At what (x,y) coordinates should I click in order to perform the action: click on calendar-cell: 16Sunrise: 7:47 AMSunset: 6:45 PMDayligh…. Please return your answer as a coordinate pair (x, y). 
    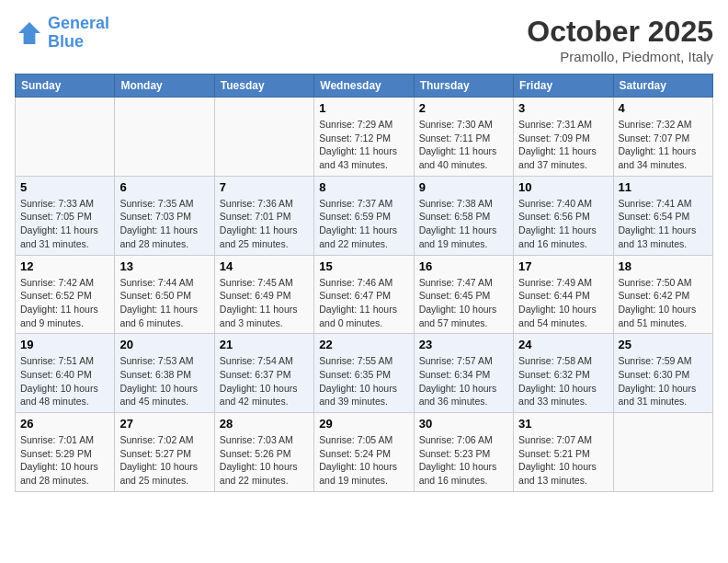
    Looking at the image, I should click on (463, 294).